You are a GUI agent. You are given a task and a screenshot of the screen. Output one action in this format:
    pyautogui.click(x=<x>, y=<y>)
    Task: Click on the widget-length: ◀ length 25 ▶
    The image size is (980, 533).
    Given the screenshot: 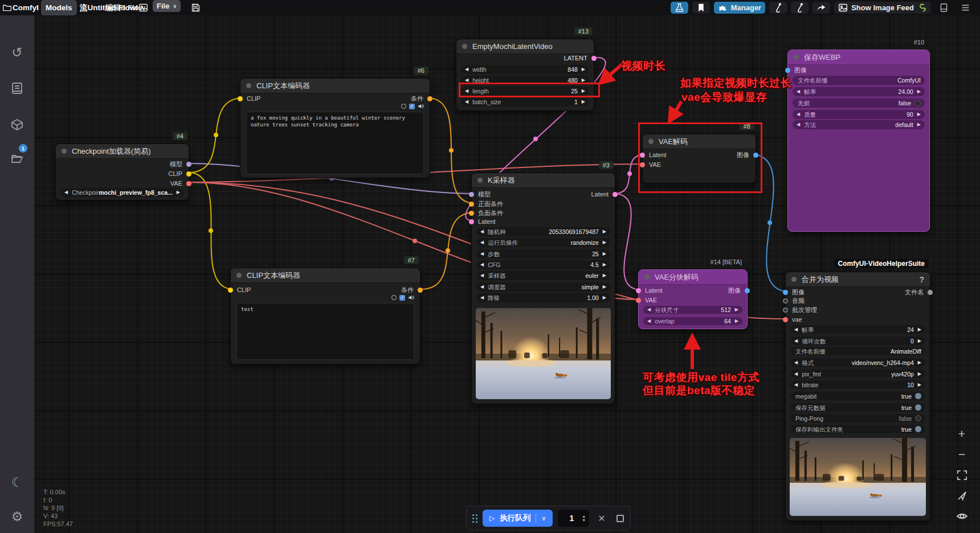 What is the action you would take?
    pyautogui.click(x=525, y=91)
    